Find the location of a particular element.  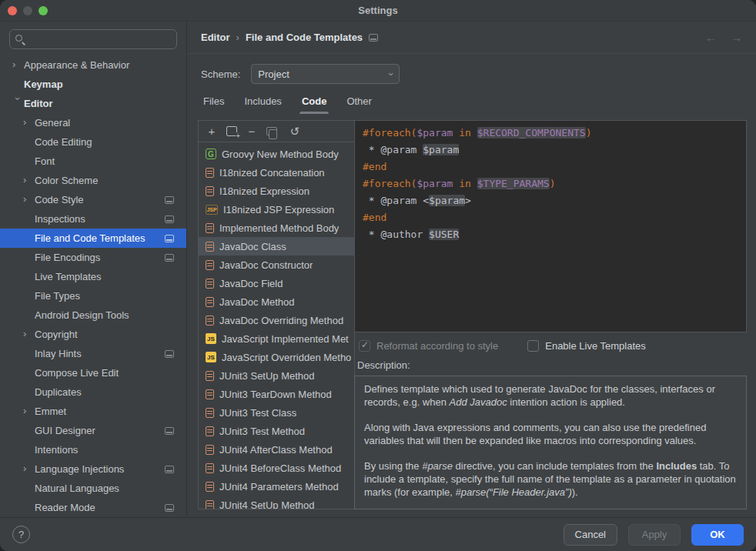

template-item-javascript-overridden-metho: JSJavaScript Overridden Metho is located at coordinates (276, 357).